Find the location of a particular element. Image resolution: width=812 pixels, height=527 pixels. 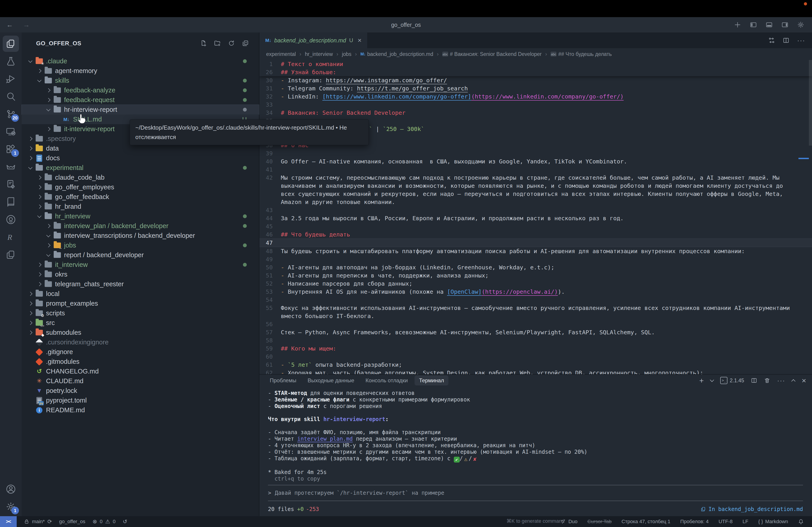

tree-item-hr-interview: hr_interview is located at coordinates (140, 216).